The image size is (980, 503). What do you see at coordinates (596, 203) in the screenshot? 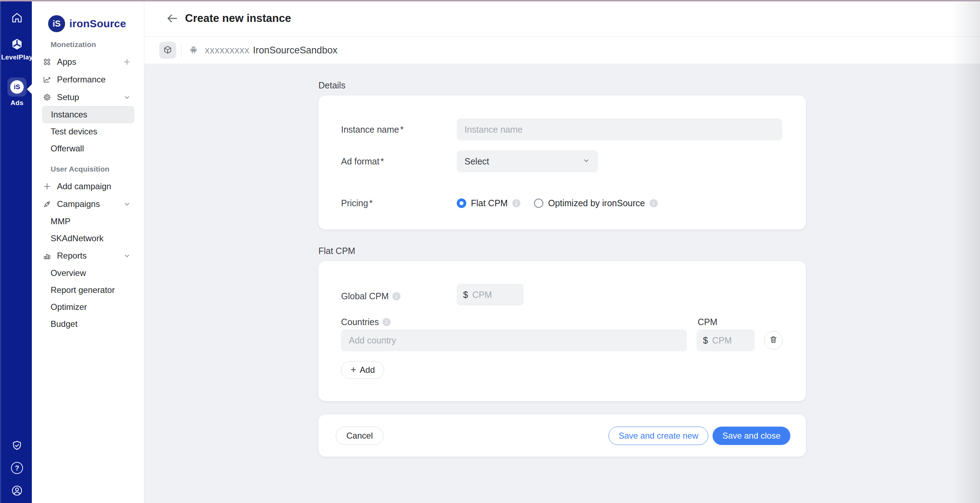
I see `pricing-option-optimized: Optimized by ironSource i` at bounding box center [596, 203].